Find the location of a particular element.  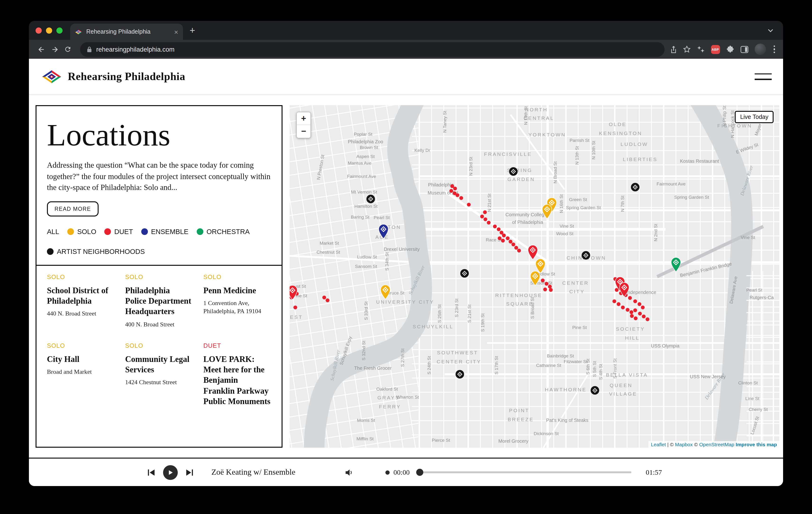

extension-sparkle-icon is located at coordinates (701, 49).